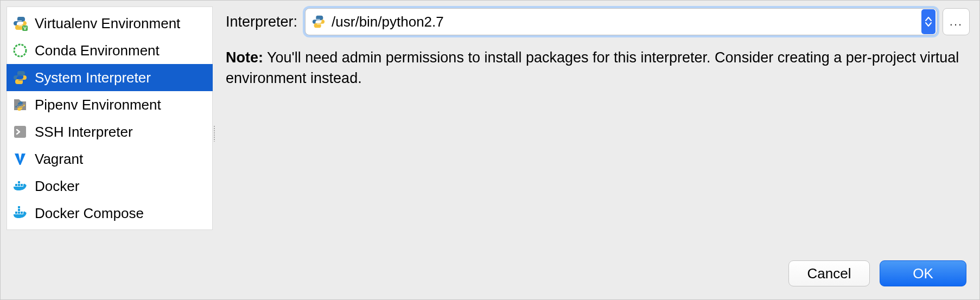 The height and width of the screenshot is (300, 980). Describe the element at coordinates (110, 159) in the screenshot. I see `sidebar-item-vagrant: Vagrant` at that location.